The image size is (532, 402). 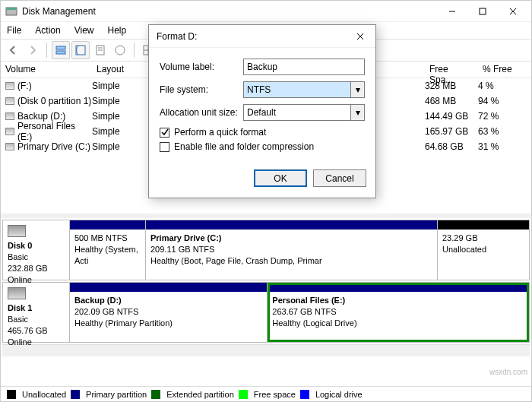 I want to click on back-button, so click(x=13, y=50).